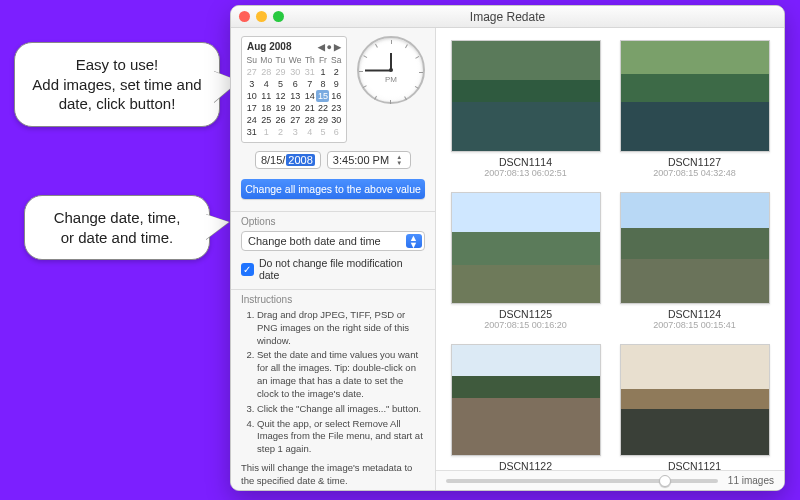  What do you see at coordinates (338, 47) in the screenshot?
I see `calendar-next-icon: ▶` at bounding box center [338, 47].